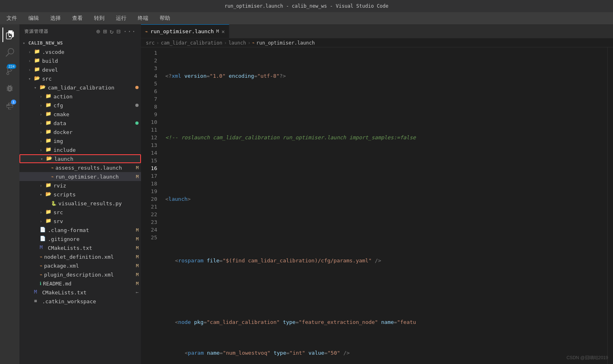  Describe the element at coordinates (80, 248) in the screenshot. I see `sidebar-item-cmakelists: › M CMakeLists.txt M` at that location.